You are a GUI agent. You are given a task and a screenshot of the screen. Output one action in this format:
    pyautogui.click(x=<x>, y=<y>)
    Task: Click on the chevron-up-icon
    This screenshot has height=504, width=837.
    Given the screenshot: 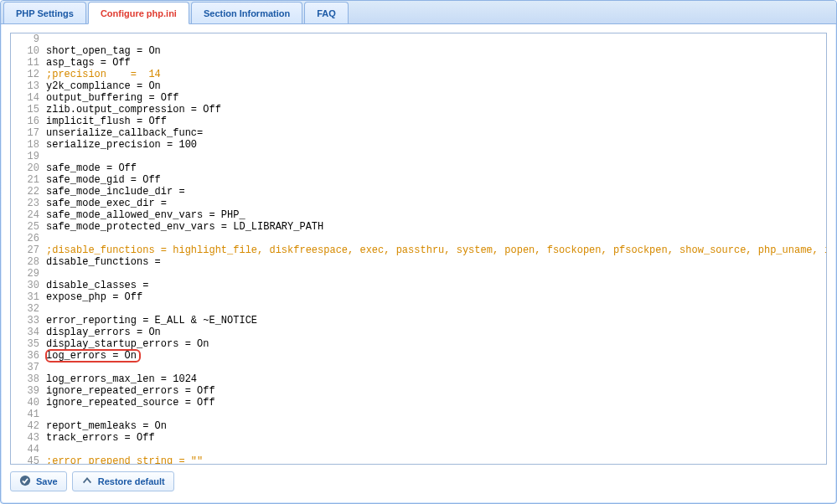 What is the action you would take?
    pyautogui.click(x=87, y=481)
    